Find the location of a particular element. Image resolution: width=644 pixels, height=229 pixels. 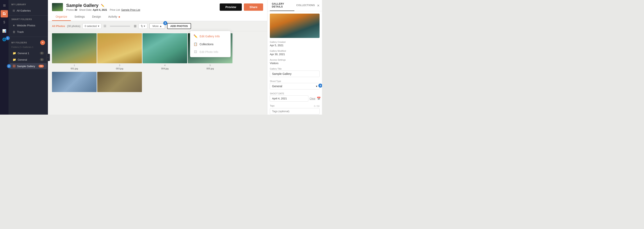

sort-button: ⇅ ▾ is located at coordinates (143, 26).